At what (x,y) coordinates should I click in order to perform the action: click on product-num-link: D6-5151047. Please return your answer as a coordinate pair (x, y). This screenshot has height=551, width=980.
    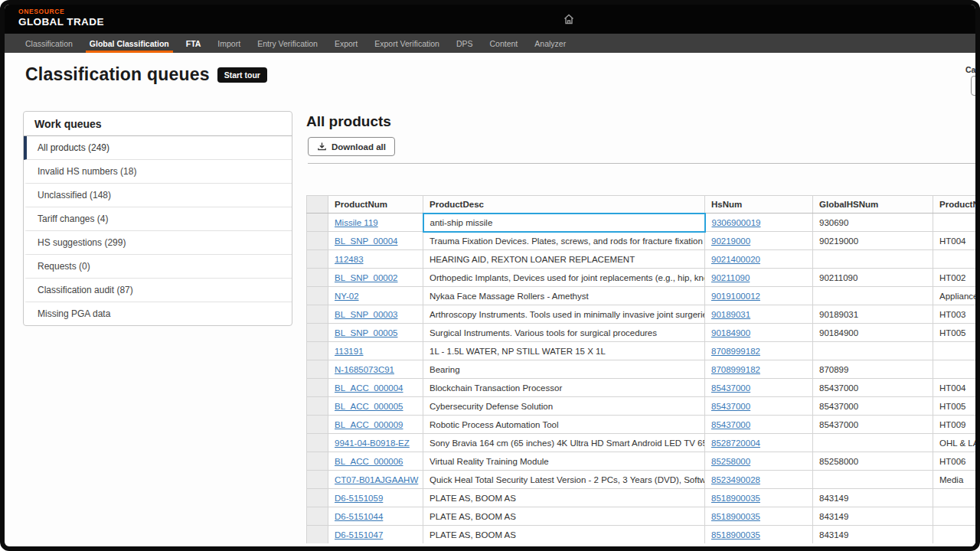
    Looking at the image, I should click on (358, 535).